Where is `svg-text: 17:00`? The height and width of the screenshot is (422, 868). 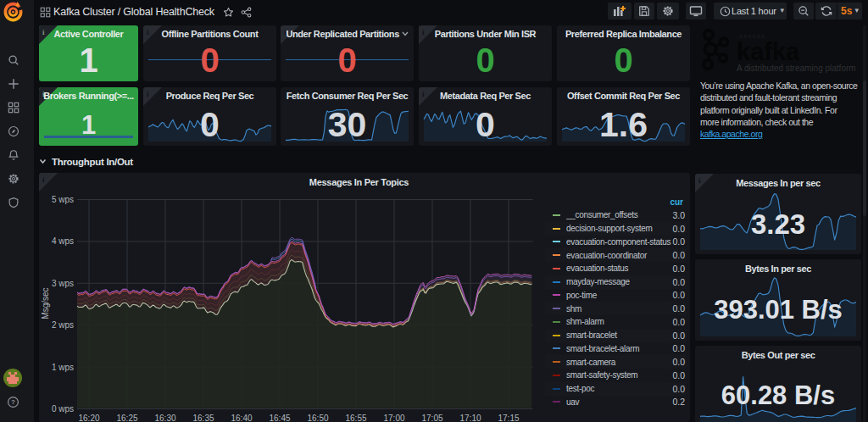
svg-text: 17:00 is located at coordinates (393, 418).